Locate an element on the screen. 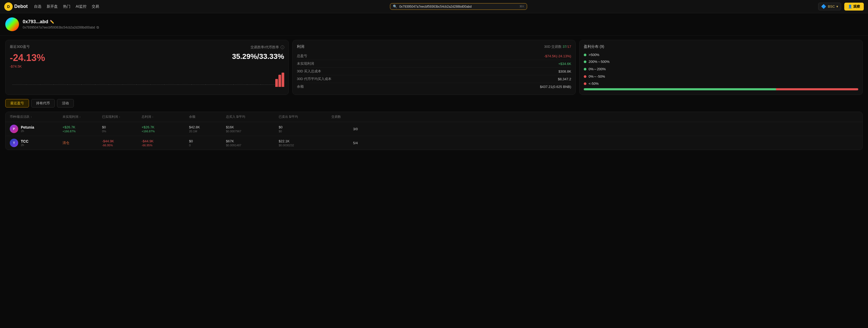 This screenshot has height=328, width=868. main-nav: 自选 新开盘 热门 AI监控 交易 is located at coordinates (67, 7).